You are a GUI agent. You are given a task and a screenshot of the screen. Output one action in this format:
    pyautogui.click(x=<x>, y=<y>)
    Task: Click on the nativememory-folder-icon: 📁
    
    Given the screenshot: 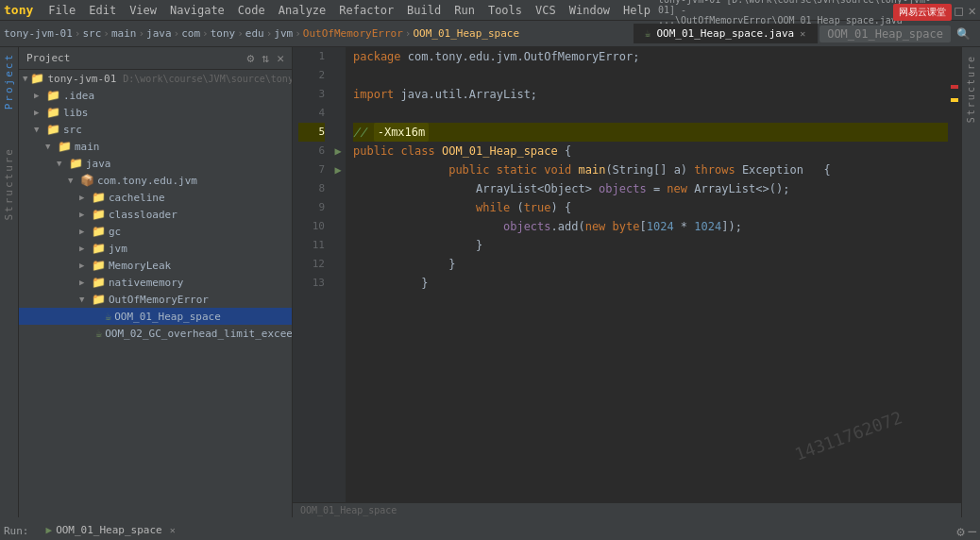 What is the action you would take?
    pyautogui.click(x=98, y=282)
    